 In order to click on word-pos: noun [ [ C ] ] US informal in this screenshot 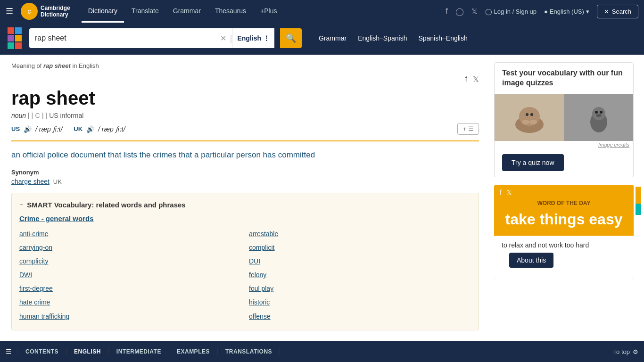, I will do `click(245, 115)`.